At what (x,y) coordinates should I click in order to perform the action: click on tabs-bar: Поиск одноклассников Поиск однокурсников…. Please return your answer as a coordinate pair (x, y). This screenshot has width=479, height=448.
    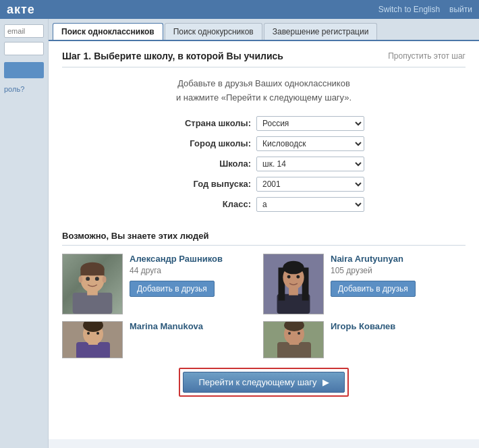
    Looking at the image, I should click on (264, 30).